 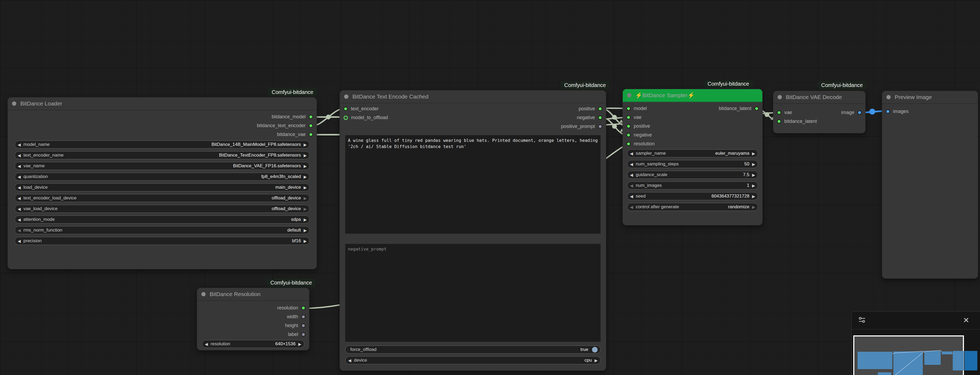 I want to click on widget-vae-load-device: ◀ vae_load_device offload_device ▶, so click(x=162, y=209).